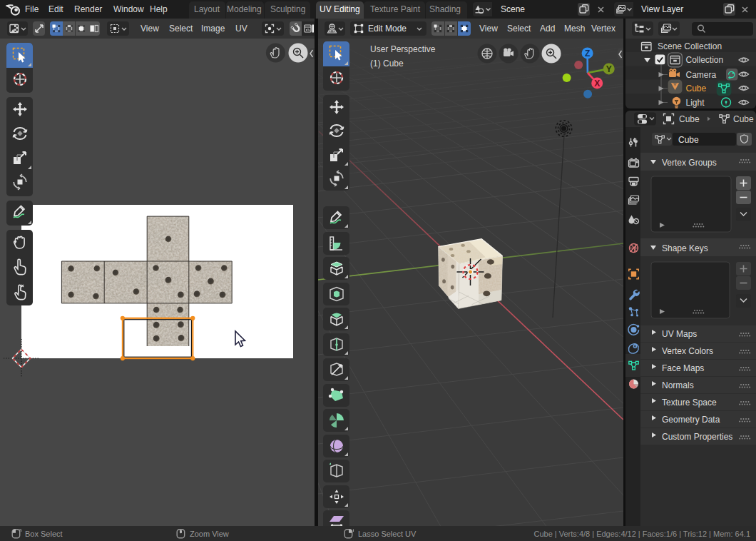 The image size is (756, 541). What do you see at coordinates (691, 420) in the screenshot?
I see `svg-text: Geometry Data` at bounding box center [691, 420].